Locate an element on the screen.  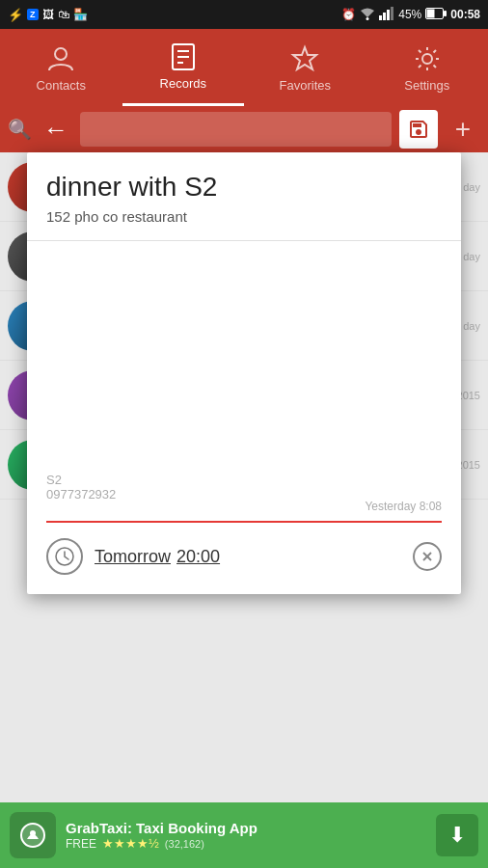
zalo-icon: Z is located at coordinates (33, 14).